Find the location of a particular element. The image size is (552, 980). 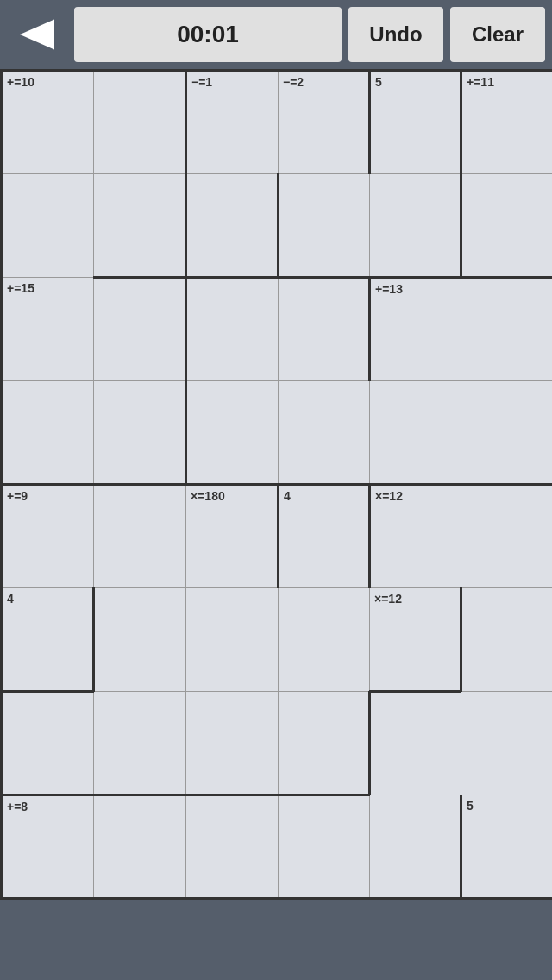

cage-label: +=15 is located at coordinates (21, 288).